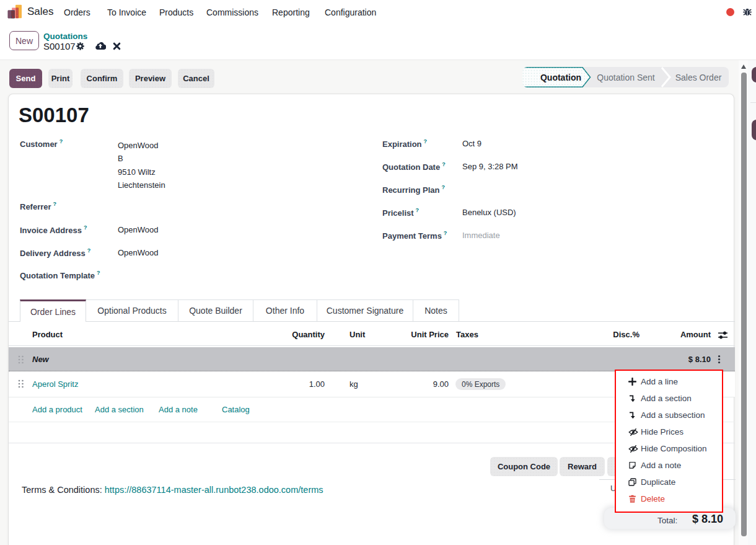 The height and width of the screenshot is (545, 756). I want to click on svg-text: Sales Order, so click(699, 78).